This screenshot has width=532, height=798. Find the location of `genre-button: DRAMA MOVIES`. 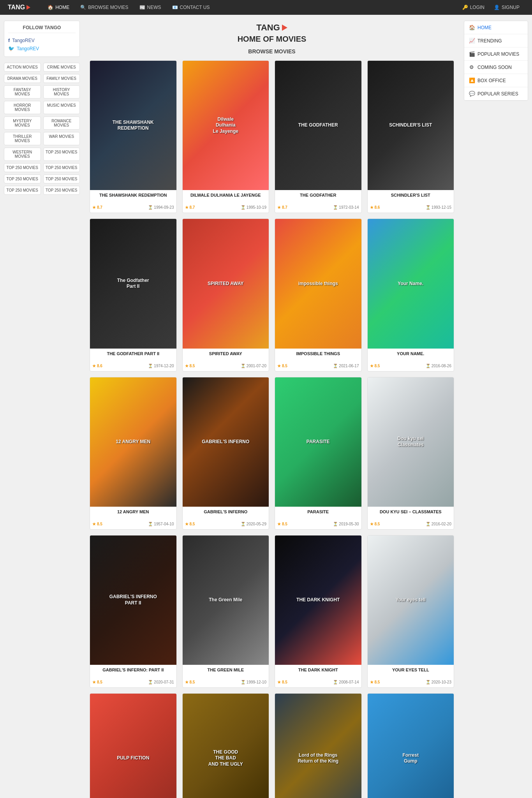

genre-button: DRAMA MOVIES is located at coordinates (23, 79).